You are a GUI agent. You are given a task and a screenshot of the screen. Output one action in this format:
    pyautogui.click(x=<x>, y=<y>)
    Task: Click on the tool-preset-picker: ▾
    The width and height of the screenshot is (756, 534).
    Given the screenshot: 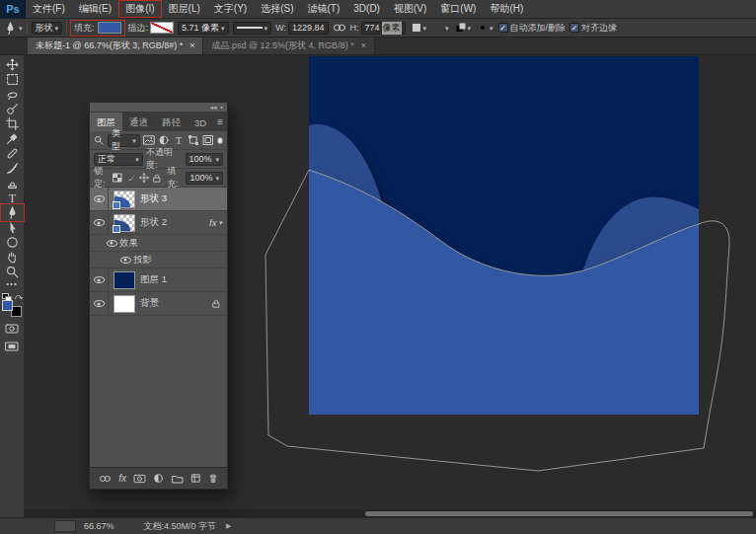 What is the action you would take?
    pyautogui.click(x=14, y=28)
    